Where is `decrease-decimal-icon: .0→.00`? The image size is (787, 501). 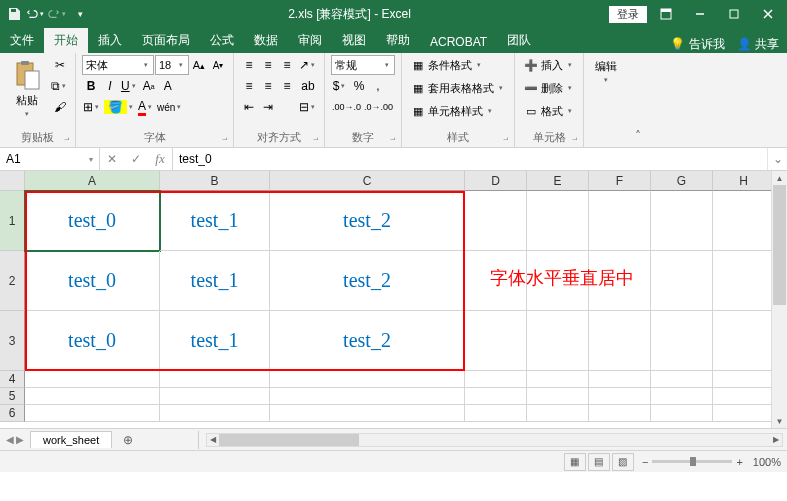 decrease-decimal-icon: .0→.00 is located at coordinates (378, 107).